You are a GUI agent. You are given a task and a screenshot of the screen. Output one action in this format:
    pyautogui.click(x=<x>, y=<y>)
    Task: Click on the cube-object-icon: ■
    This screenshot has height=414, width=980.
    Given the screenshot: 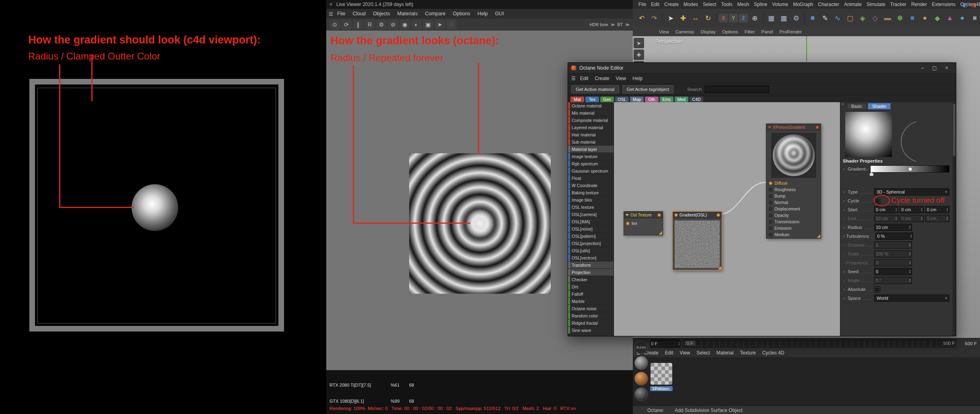 What is the action you would take?
    pyautogui.click(x=912, y=18)
    